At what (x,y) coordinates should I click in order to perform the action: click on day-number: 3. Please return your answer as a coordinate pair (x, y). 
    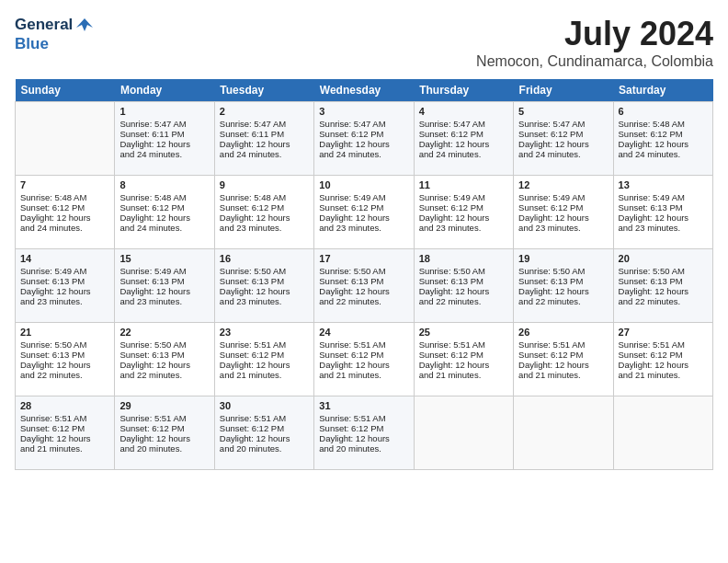
    Looking at the image, I should click on (364, 111).